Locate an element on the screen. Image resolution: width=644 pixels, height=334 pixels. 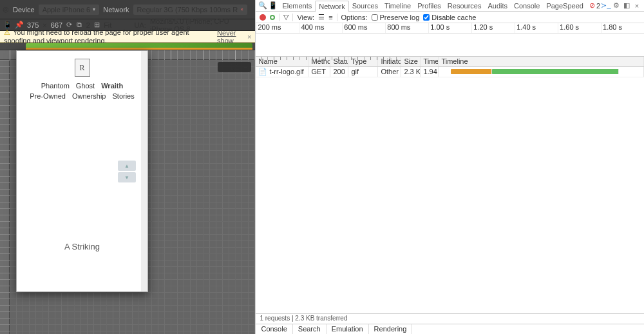
drawer-tabs: ConsoleSearchEmulationRendering is located at coordinates (450, 329).